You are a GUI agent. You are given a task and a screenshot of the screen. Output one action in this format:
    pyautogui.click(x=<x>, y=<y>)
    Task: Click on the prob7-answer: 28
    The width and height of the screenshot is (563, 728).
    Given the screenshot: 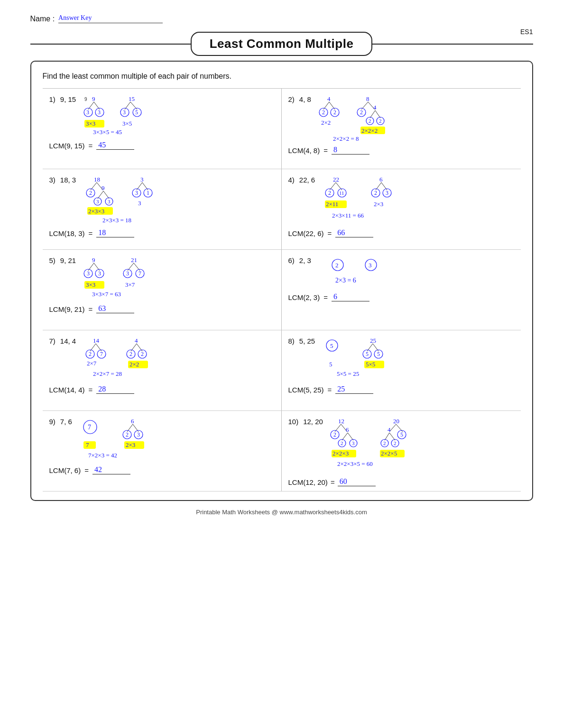 What is the action you would take?
    pyautogui.click(x=115, y=390)
    